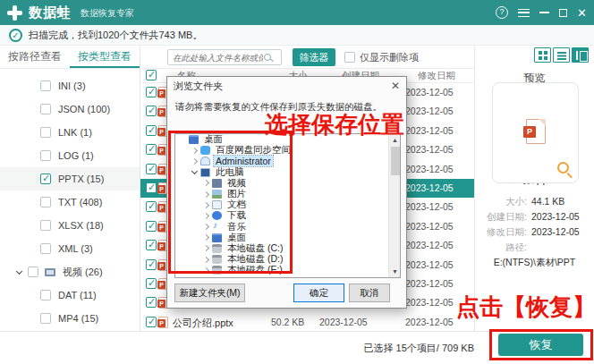  I want to click on sidebar-item: PPTX (15), so click(70, 179).